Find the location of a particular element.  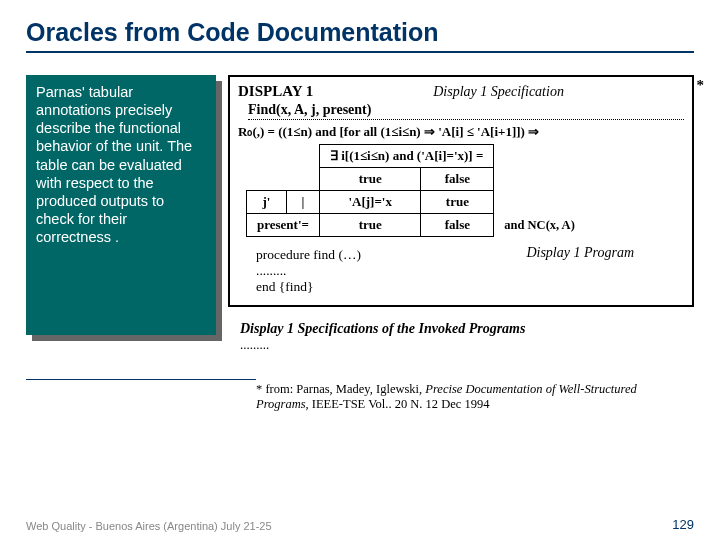

footer: Web Quality - Buenos Aires (Argentina) J… is located at coordinates (360, 524).